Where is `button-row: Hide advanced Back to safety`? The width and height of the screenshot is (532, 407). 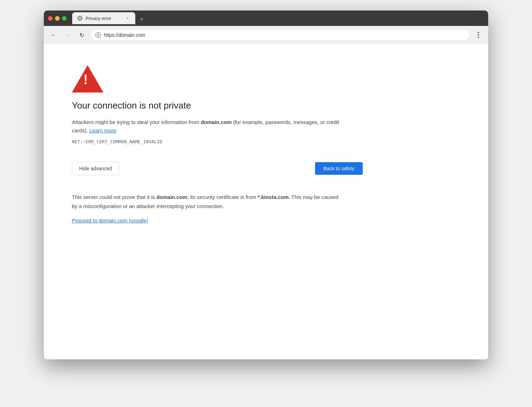
button-row: Hide advanced Back to safety is located at coordinates (217, 168).